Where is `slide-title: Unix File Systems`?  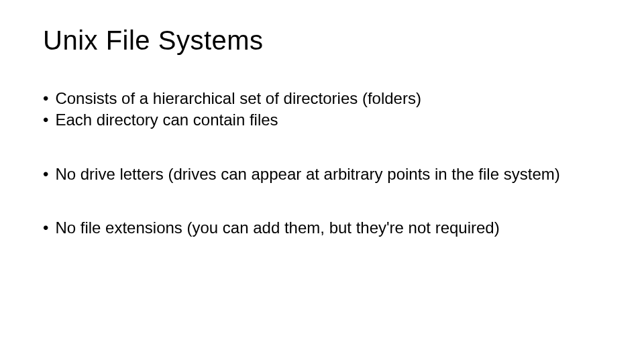
slide-title: Unix File Systems is located at coordinates (322, 40).